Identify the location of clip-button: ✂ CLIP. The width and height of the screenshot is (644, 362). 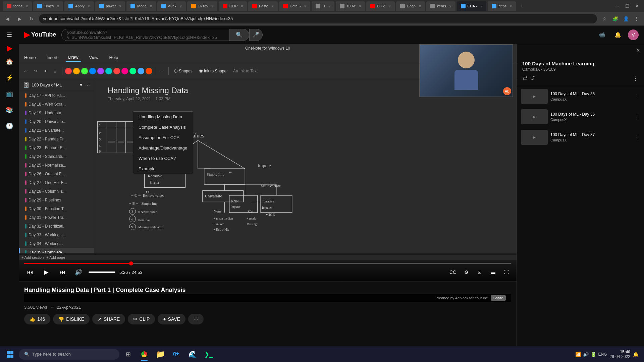
(142, 319).